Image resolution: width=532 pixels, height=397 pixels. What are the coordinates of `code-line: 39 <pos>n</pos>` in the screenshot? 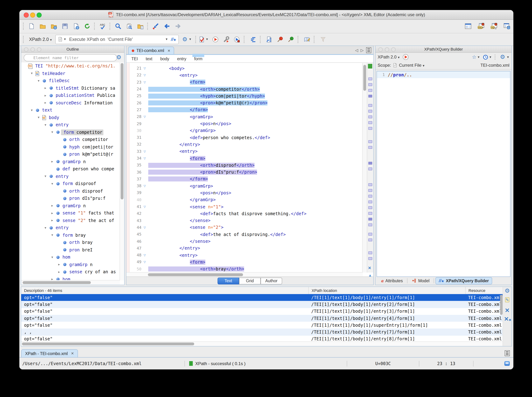 It's located at (244, 193).